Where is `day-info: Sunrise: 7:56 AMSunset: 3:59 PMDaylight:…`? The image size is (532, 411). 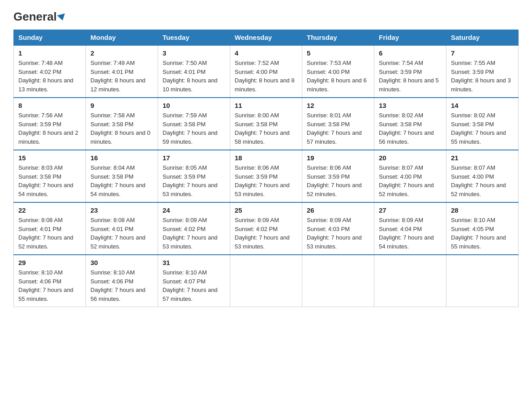 day-info: Sunrise: 7:56 AMSunset: 3:59 PMDaylight:… is located at coordinates (50, 128).